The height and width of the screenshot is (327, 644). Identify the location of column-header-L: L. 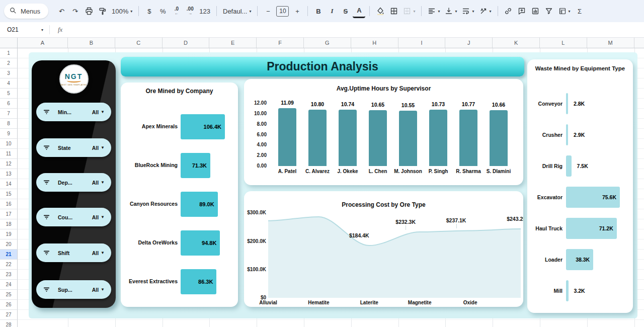
(564, 43).